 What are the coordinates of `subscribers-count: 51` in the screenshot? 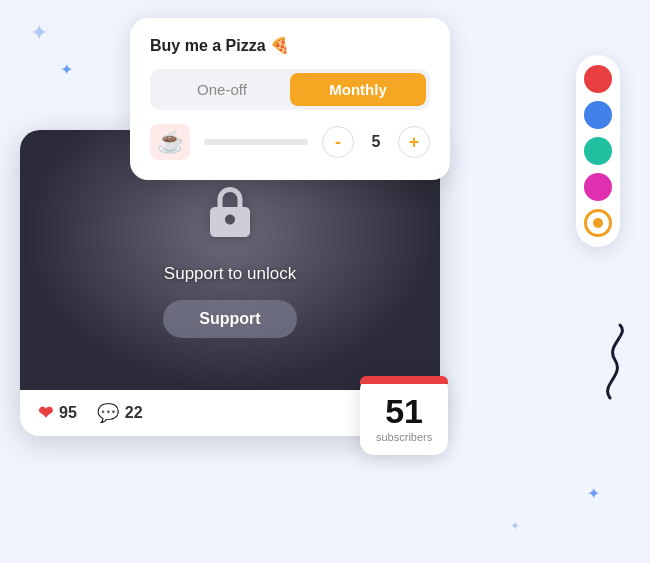 It's located at (404, 411).